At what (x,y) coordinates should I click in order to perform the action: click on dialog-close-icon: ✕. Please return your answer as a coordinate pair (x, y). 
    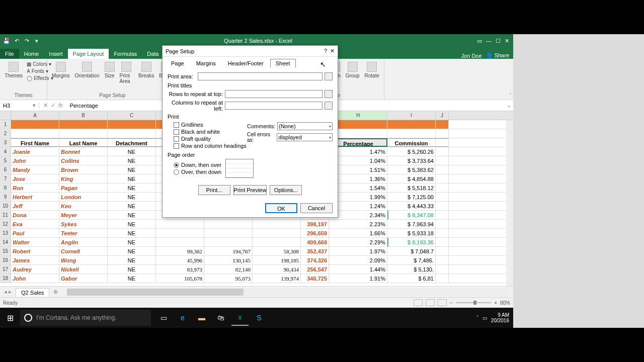
    Looking at the image, I should click on (332, 51).